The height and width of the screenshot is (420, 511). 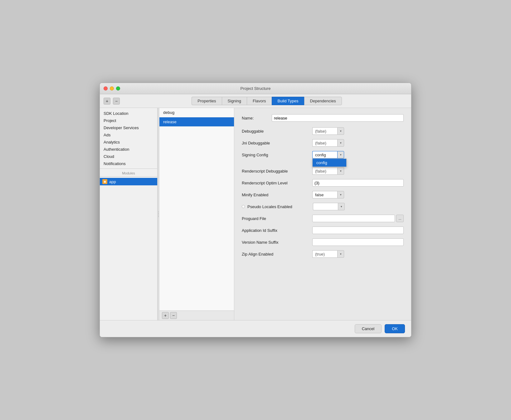 What do you see at coordinates (275, 230) in the screenshot?
I see `app-id-suffix-label: Application Id Suffix` at bounding box center [275, 230].